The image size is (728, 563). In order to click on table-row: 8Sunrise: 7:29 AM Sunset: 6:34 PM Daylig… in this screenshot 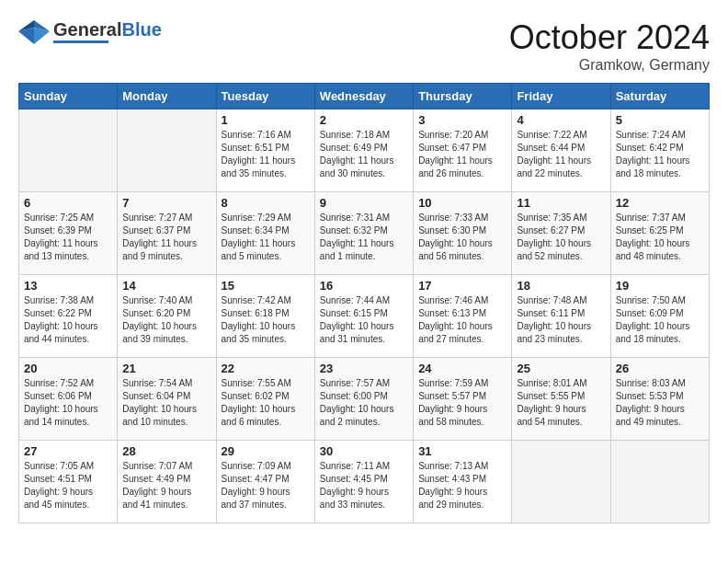, I will do `click(265, 234)`.